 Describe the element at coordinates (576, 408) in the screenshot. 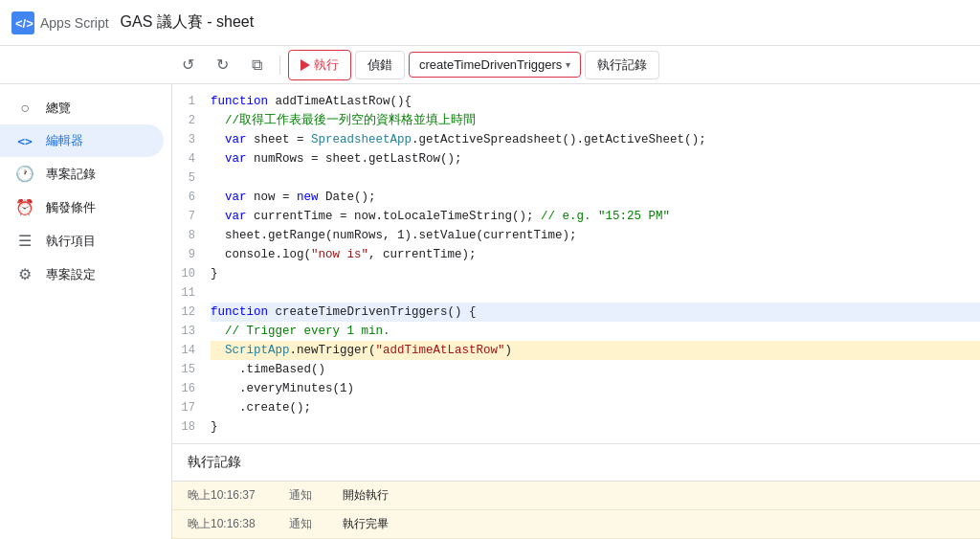

I see `code-line-17: 17 .create();` at that location.